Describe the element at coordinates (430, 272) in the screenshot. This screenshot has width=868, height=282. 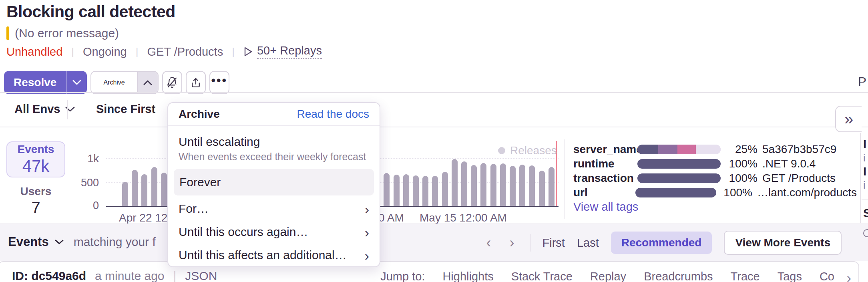
I see `event-card: ID: dc549a6d a minute ago | JSON Jump to…` at that location.